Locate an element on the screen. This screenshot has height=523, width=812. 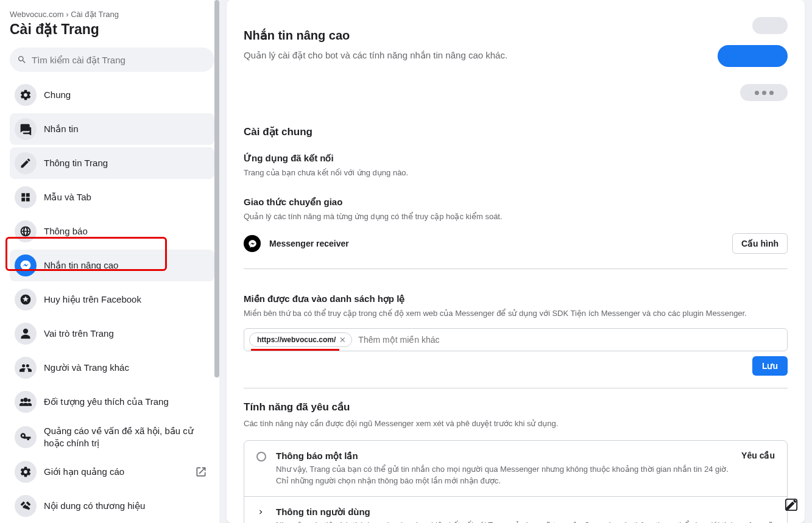
messenger-icon is located at coordinates (26, 265).